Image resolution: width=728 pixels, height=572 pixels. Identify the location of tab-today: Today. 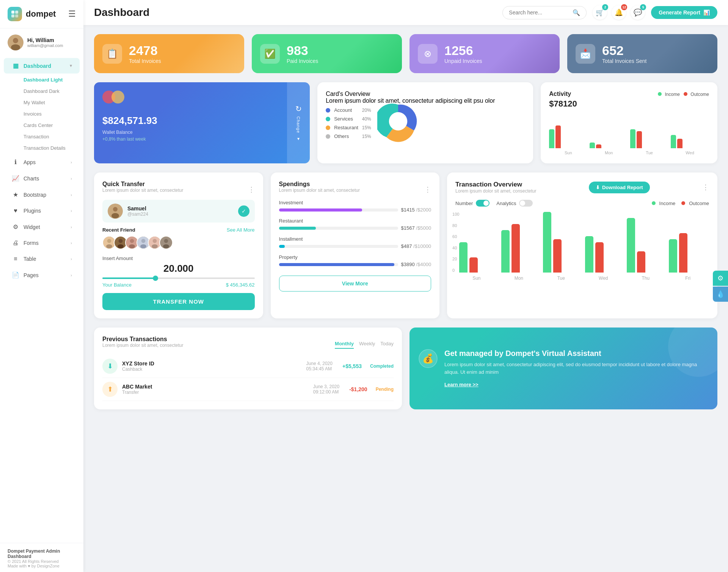
(387, 345).